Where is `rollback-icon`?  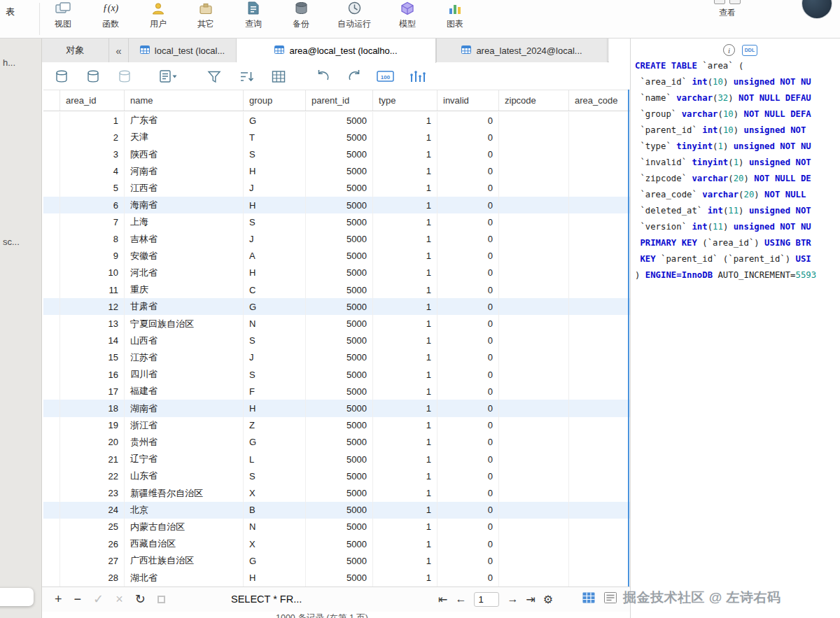 rollback-icon is located at coordinates (125, 76).